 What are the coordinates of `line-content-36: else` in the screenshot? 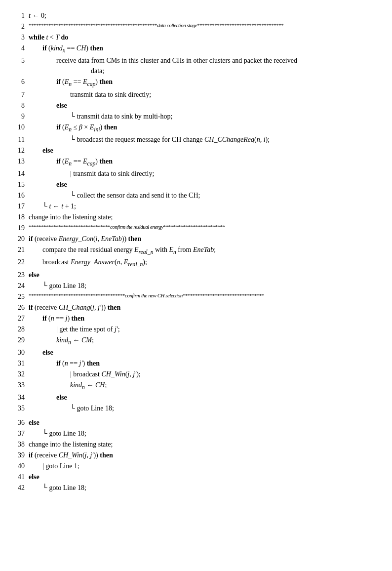 It's located at (203, 423).